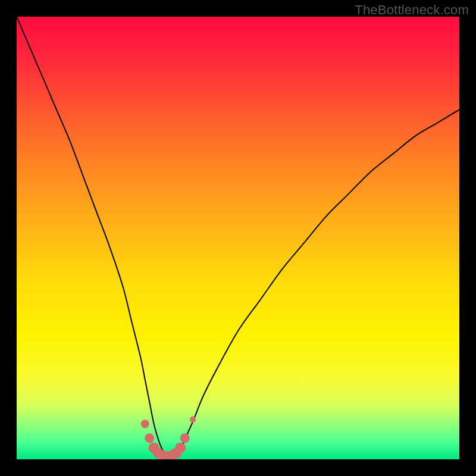 The image size is (476, 476). Describe the element at coordinates (412, 10) in the screenshot. I see `watermark-text: TheBottleneck.com` at that location.